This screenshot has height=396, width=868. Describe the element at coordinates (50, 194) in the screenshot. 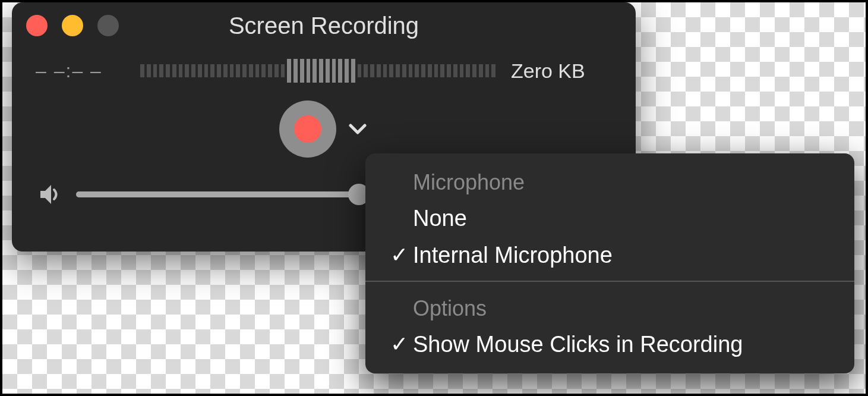

I see `speaker-icon` at that location.